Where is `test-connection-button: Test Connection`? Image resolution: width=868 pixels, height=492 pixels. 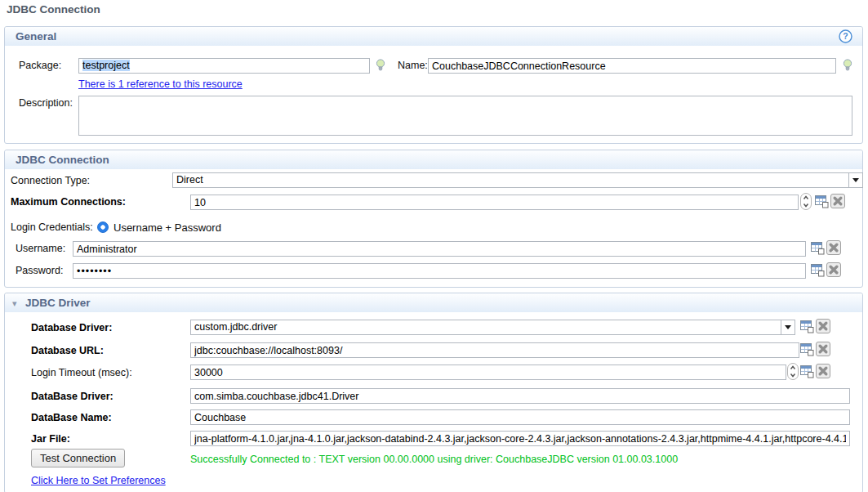
test-connection-button: Test Connection is located at coordinates (78, 458).